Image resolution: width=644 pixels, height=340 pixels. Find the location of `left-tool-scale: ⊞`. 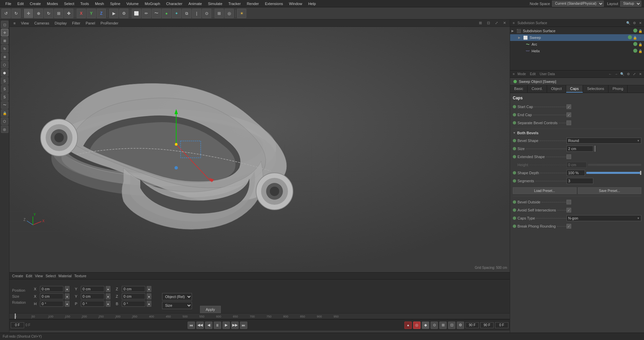

left-tool-scale: ⊞ is located at coordinates (5, 41).